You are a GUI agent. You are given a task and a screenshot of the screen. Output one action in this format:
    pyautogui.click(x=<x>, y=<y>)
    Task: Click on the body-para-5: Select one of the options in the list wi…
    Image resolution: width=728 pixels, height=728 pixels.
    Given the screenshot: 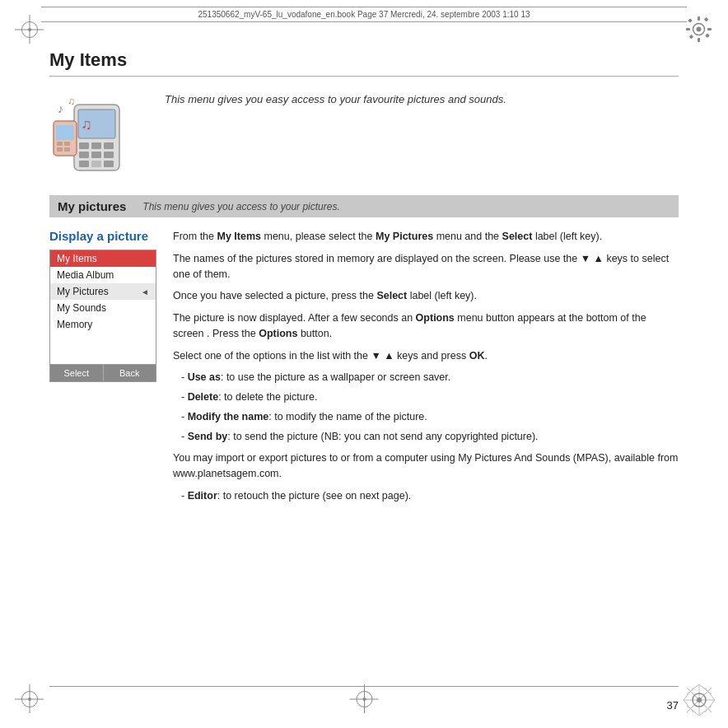 What is the action you would take?
    pyautogui.click(x=426, y=356)
    